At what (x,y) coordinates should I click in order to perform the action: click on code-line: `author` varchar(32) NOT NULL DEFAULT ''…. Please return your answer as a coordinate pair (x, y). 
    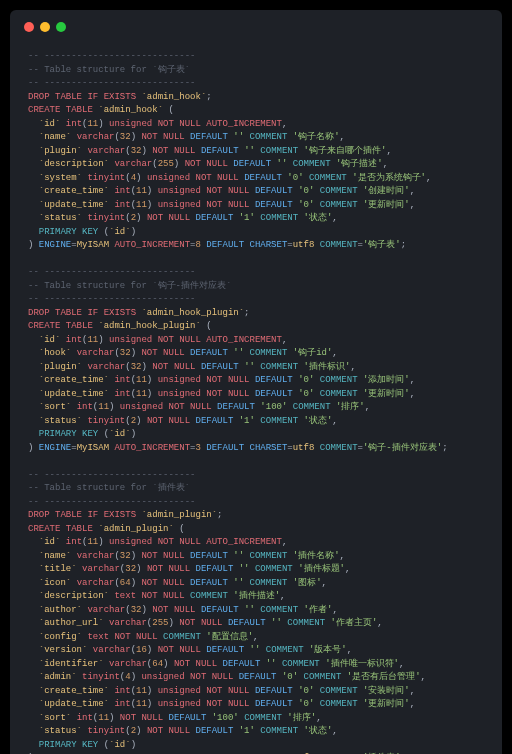
    Looking at the image, I should click on (256, 611).